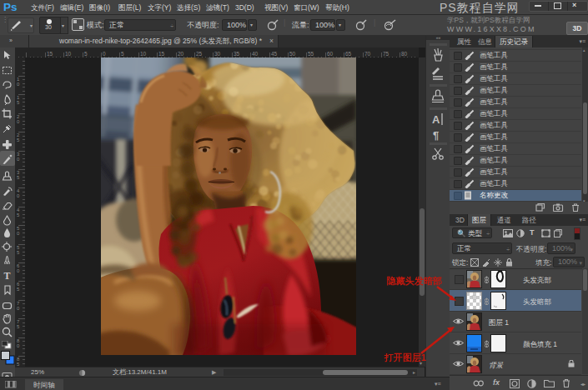 The width and height of the screenshot is (588, 390). Describe the element at coordinates (181, 53) in the screenshot. I see `svg-text: 20` at that location.